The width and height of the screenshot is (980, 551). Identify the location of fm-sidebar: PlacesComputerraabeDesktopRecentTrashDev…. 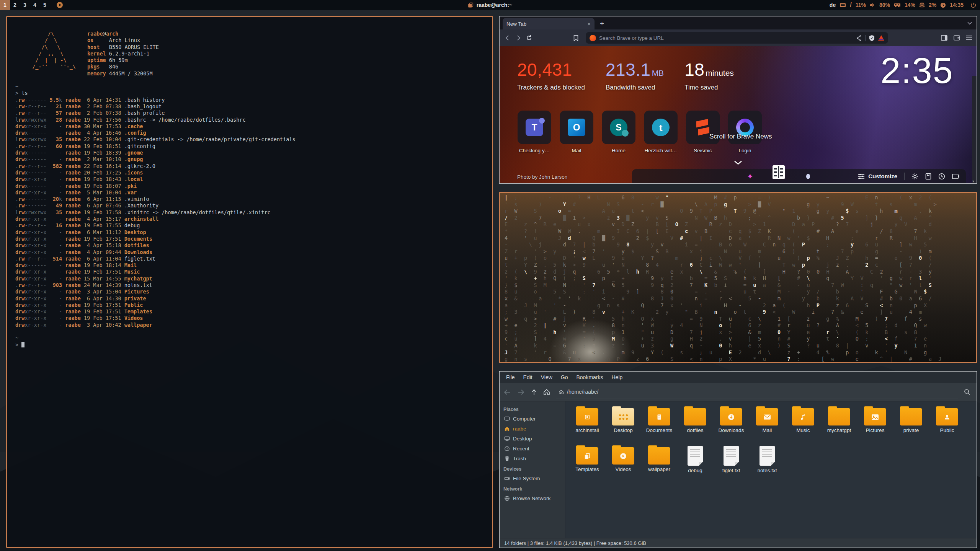
(532, 470).